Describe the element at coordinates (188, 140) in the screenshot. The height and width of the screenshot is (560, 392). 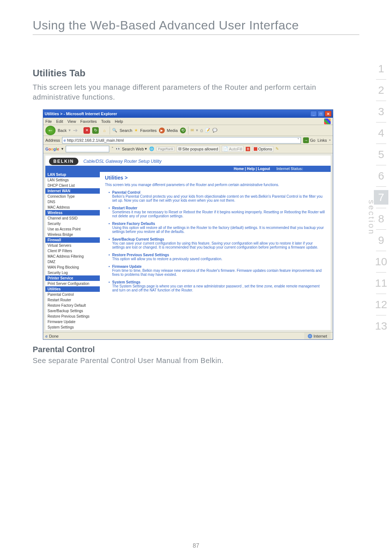
I see `ie-address-bar: Address e http://192.168.2.1/util_main.h…` at that location.